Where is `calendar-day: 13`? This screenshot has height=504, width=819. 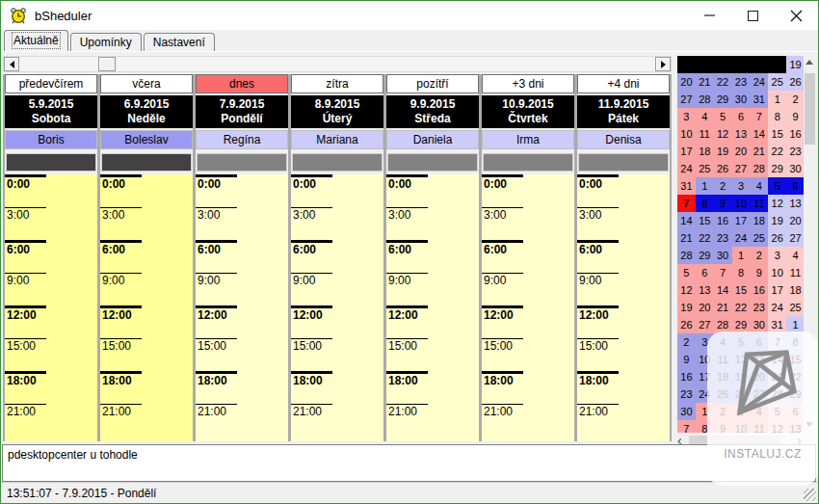 calendar-day: 13 is located at coordinates (705, 290).